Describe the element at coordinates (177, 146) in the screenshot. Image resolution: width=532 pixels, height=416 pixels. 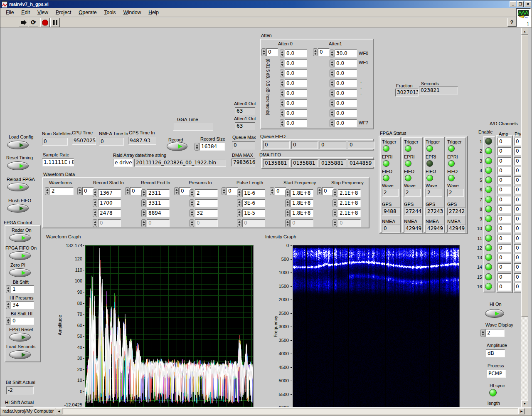
I see `record-button` at that location.